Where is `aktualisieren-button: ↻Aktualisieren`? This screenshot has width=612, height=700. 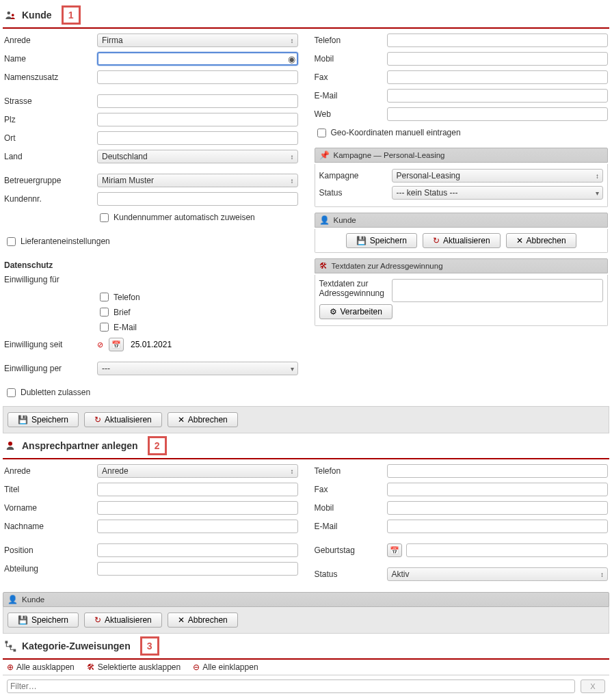
aktualisieren-button: ↻Aktualisieren is located at coordinates (462, 241).